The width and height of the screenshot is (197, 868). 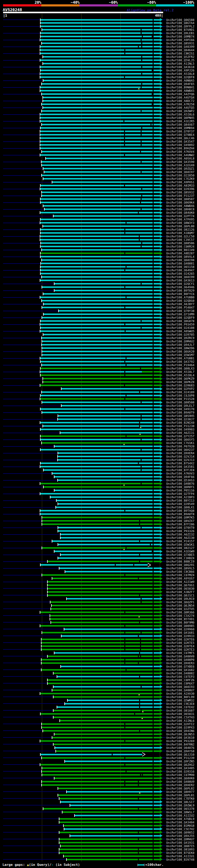 What do you see at coordinates (182, 328) in the screenshot?
I see `hit-label: UniRef100_O24108` at bounding box center [182, 328].